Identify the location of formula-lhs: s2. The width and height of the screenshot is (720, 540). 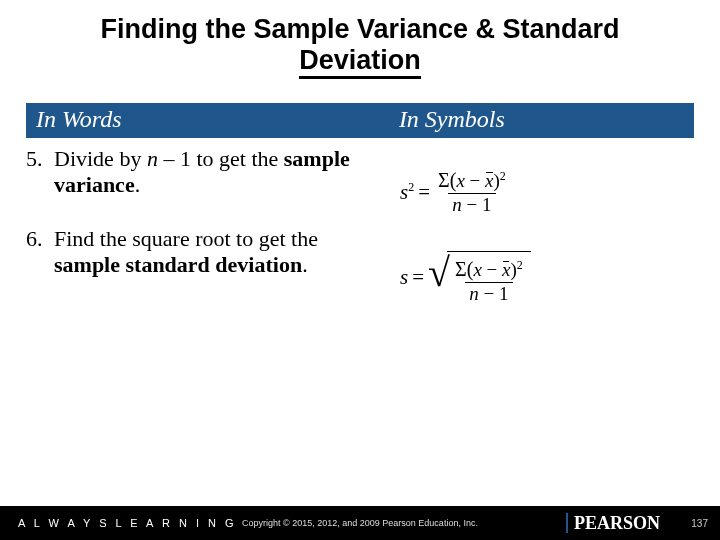
(407, 192).